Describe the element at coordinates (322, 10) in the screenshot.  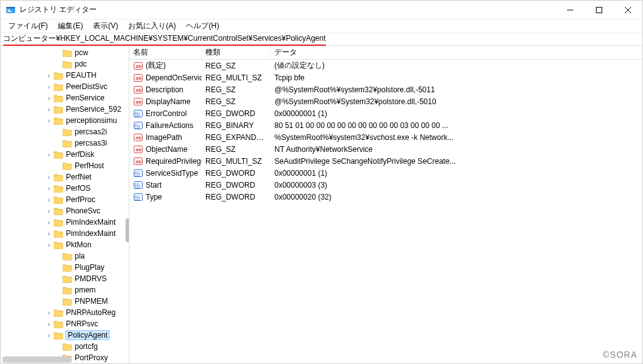
I see `titlebar: レジストリ エディター` at that location.